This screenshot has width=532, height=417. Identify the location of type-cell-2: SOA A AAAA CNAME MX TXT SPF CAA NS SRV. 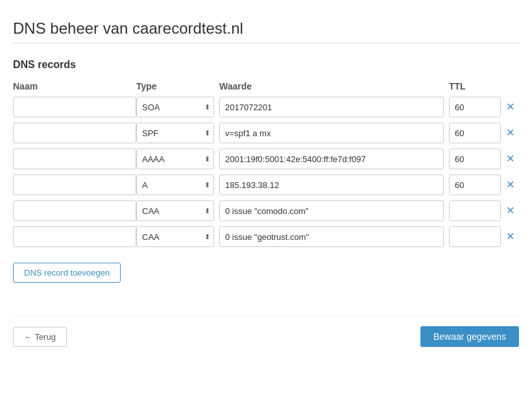
(175, 159).